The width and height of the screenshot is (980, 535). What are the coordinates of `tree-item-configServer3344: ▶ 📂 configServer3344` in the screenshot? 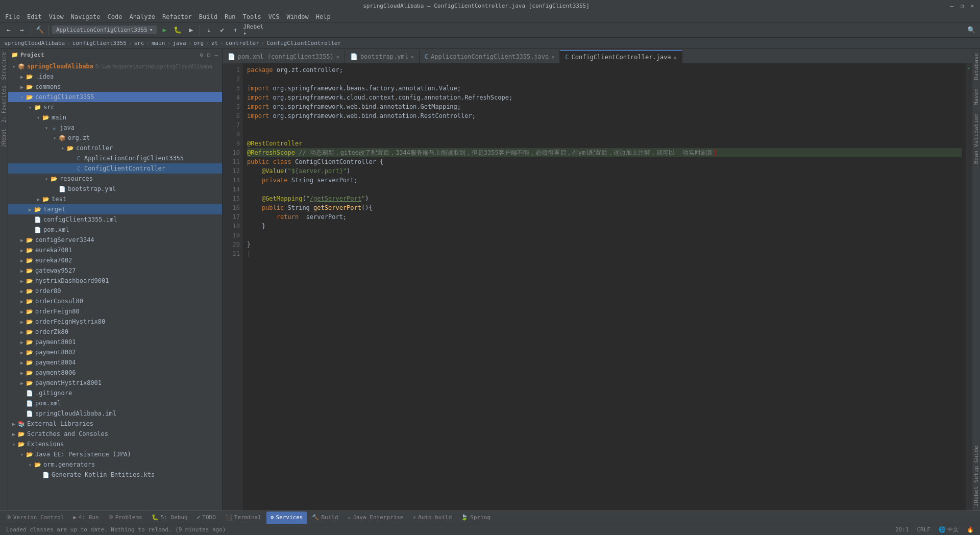 It's located at (115, 240).